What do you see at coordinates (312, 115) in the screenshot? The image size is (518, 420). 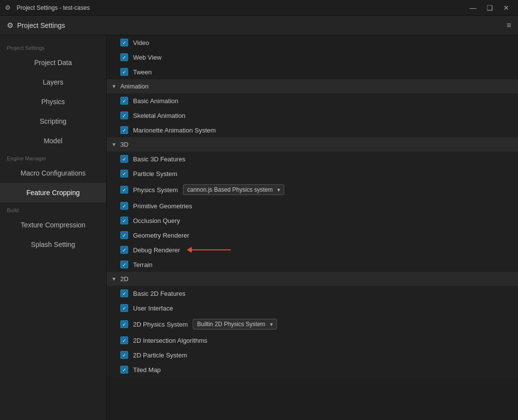 I see `animation-sub-list: ✓ Basic Animation ✓ Skeletal Animation ✓…` at bounding box center [312, 115].